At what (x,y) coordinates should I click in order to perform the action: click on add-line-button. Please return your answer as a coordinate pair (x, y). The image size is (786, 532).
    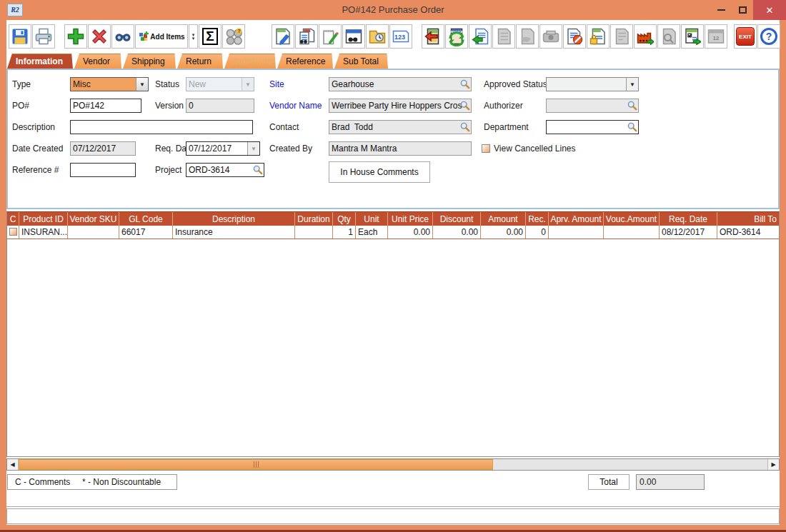
    Looking at the image, I should click on (76, 36).